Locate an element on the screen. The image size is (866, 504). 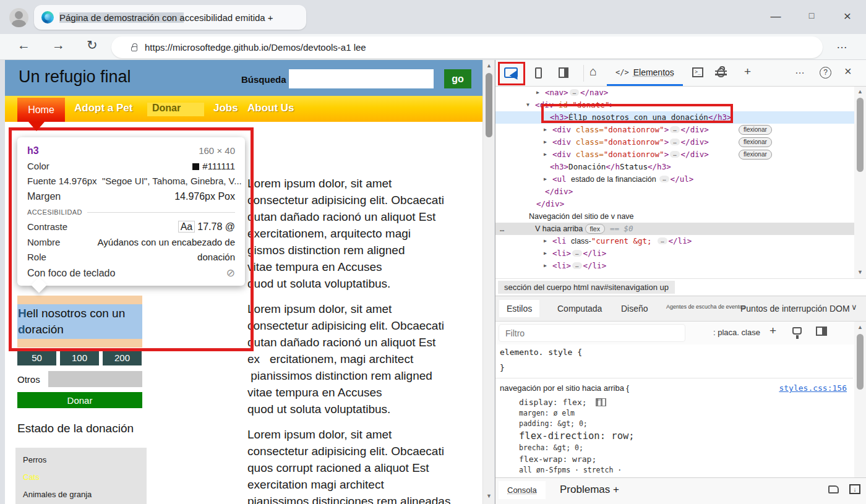
css-declaration: brecha: &gt; 0; is located at coordinates (674, 448).